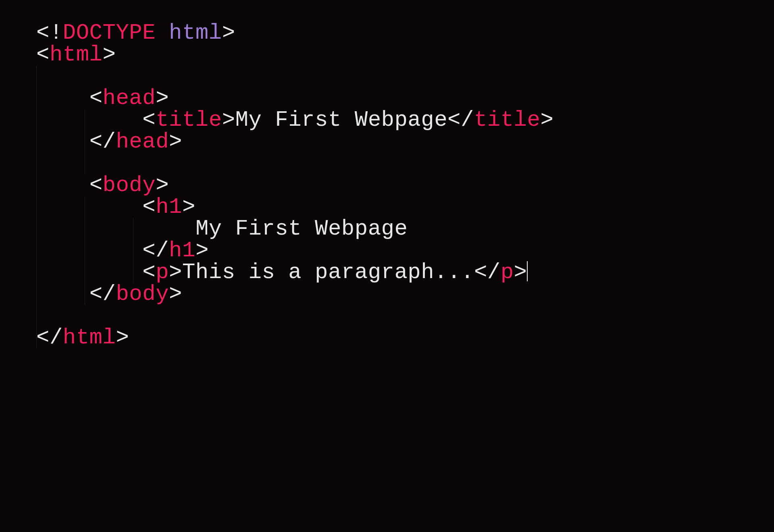 The height and width of the screenshot is (532, 774). Describe the element at coordinates (405, 142) in the screenshot. I see `code-line: </head>` at that location.